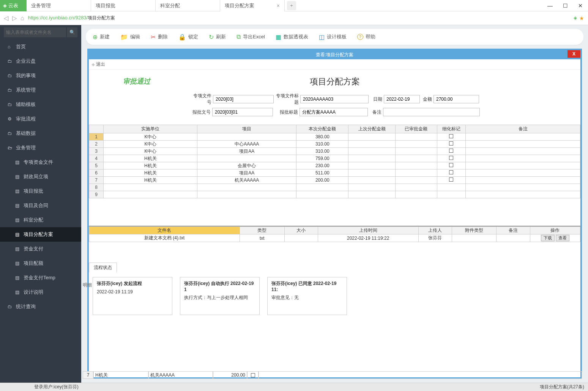 Image resolution: width=588 pixels, height=391 pixels. What do you see at coordinates (402, 99) in the screenshot?
I see `input-date` at bounding box center [402, 99].